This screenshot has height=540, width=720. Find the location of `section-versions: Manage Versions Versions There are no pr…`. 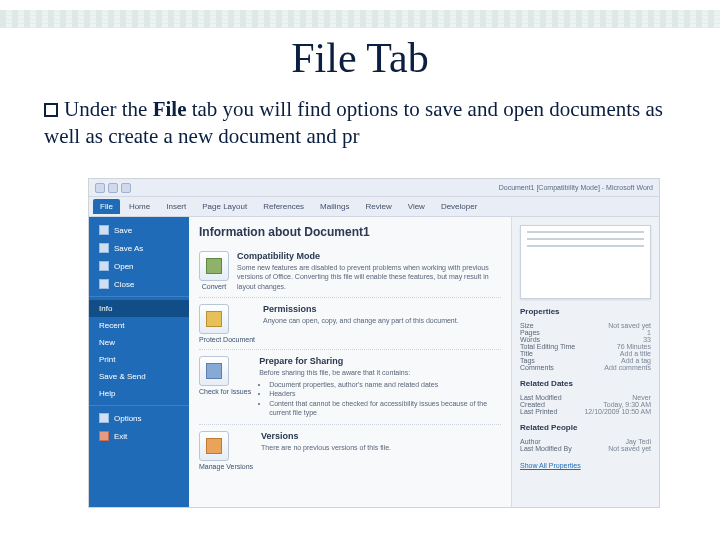

section-versions: Manage Versions Versions There are no pr… is located at coordinates (350, 450).